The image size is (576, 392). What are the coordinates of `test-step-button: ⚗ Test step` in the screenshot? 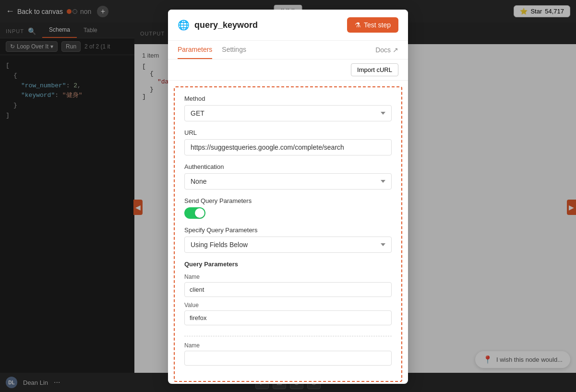 It's located at (372, 25).